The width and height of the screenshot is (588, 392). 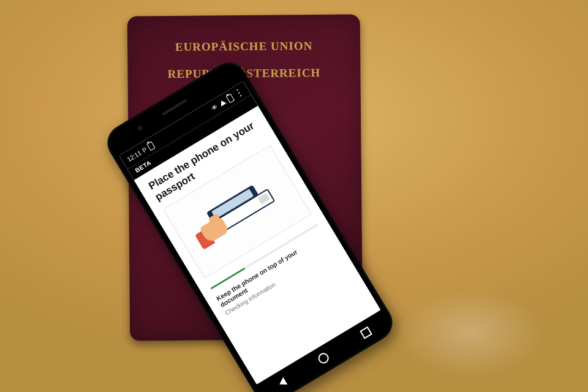 What do you see at coordinates (140, 129) in the screenshot?
I see `phone-front-camera` at bounding box center [140, 129].